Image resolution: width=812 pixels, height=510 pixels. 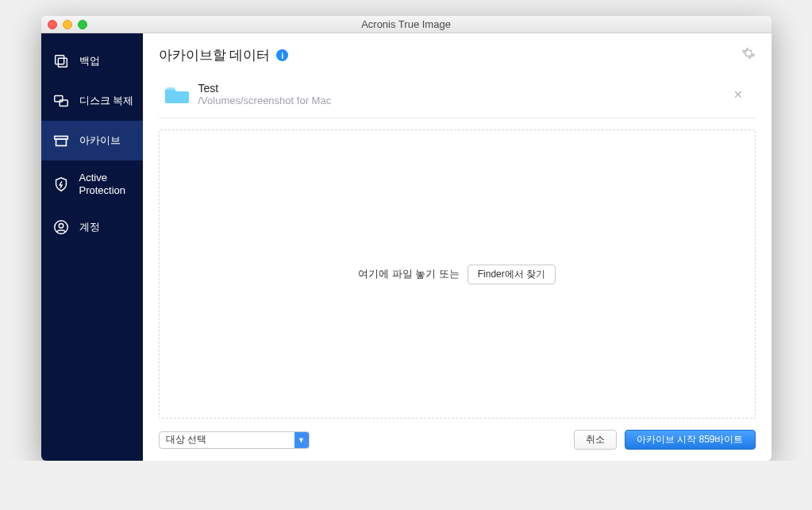 What do you see at coordinates (302, 440) in the screenshot?
I see `chevron-down-icon: ▼` at bounding box center [302, 440].